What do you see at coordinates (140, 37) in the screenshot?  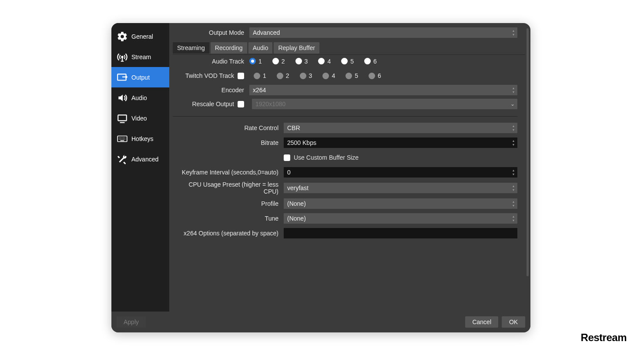 I see `sidebar-item-general: General` at bounding box center [140, 37].